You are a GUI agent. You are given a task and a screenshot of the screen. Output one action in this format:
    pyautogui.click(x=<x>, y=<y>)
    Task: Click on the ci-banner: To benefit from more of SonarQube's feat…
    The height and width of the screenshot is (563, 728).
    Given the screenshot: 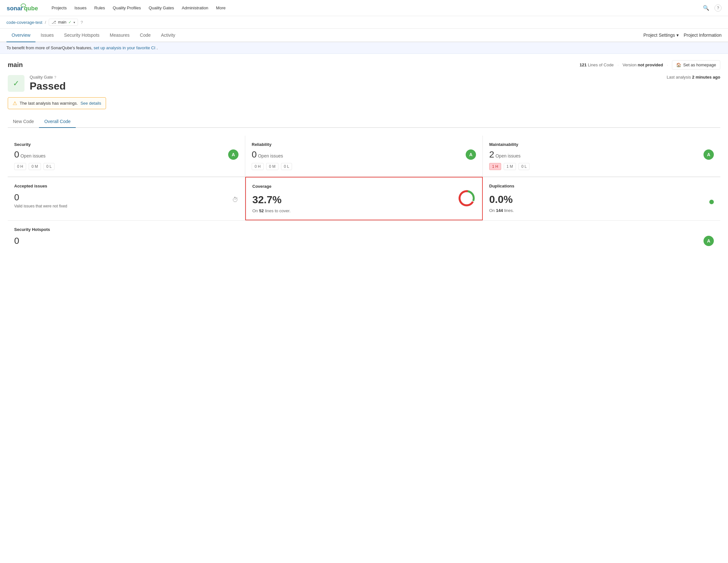 What is the action you would take?
    pyautogui.click(x=364, y=48)
    